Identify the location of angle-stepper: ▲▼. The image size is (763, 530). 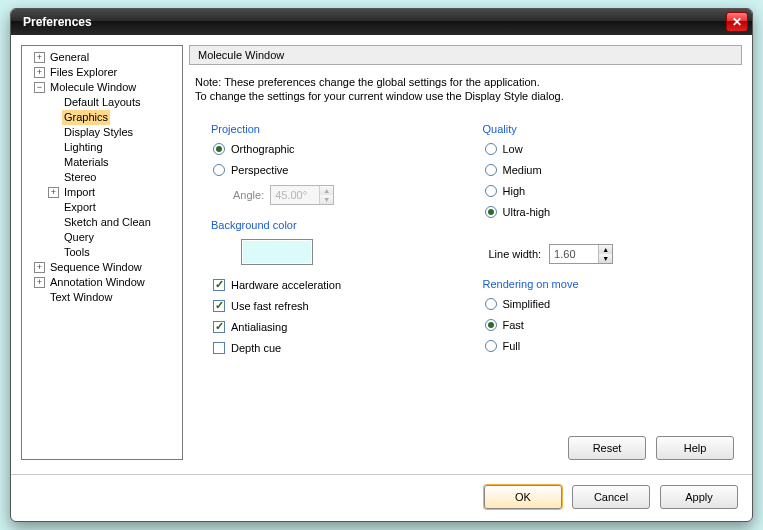
(302, 195).